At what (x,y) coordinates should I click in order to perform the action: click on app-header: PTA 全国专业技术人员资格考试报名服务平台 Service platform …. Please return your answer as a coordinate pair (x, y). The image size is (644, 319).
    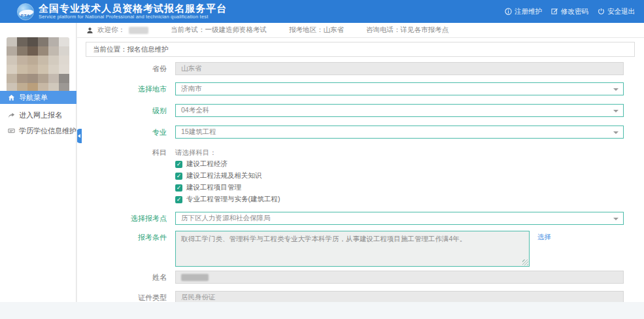
    Looking at the image, I should click on (322, 12).